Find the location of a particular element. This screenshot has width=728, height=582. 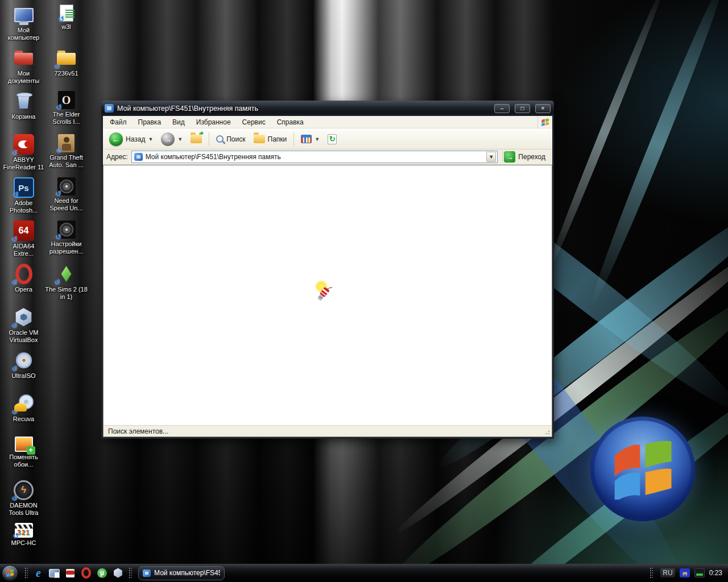

address-bar: Адрес: Мой компьютер\FS451\Внутренняя па… is located at coordinates (328, 157).